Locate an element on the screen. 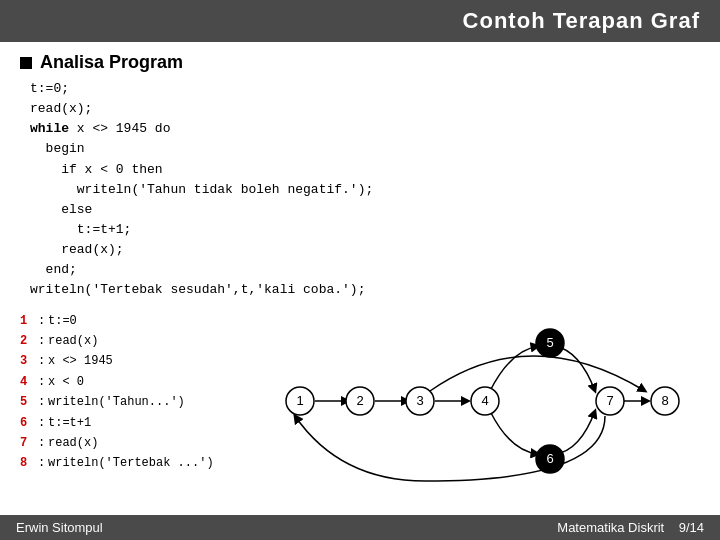 The height and width of the screenshot is (540, 720). list-item: 1 : t:=0 is located at coordinates (130, 321).